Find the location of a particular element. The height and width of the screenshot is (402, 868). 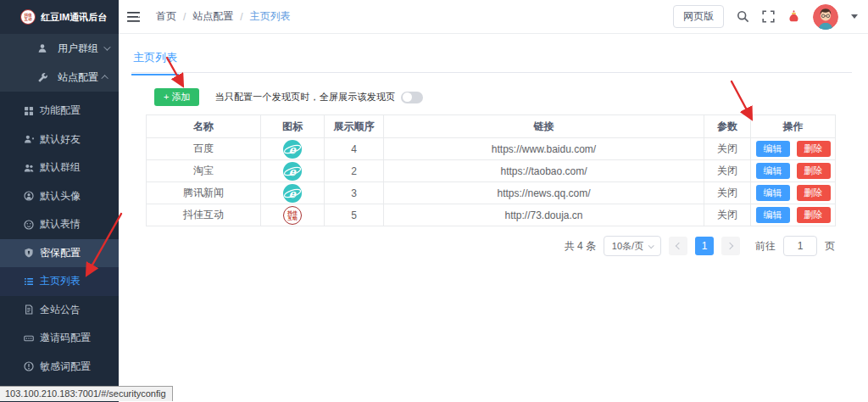

cell-link: https://taobao.com/ is located at coordinates (544, 171).